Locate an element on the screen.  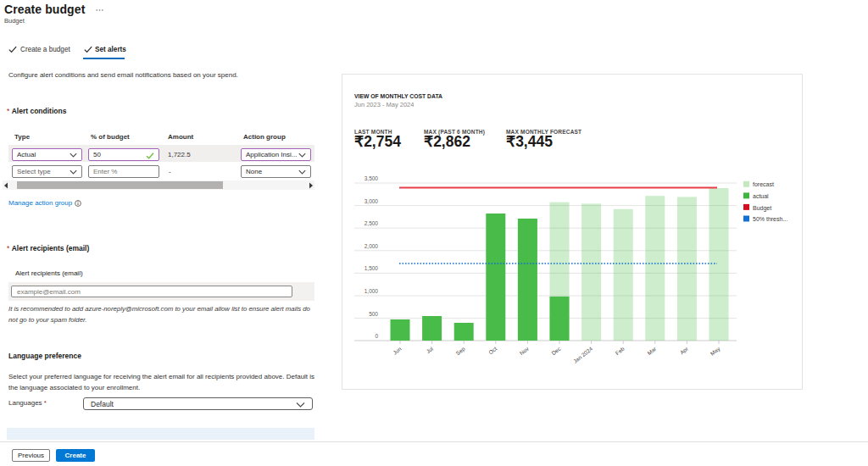
svg-text: actual is located at coordinates (761, 197).